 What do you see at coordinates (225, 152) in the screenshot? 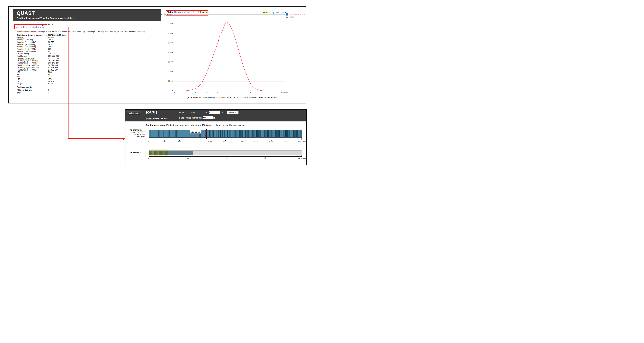
I see `track2-overview-bar` at bounding box center [225, 152].